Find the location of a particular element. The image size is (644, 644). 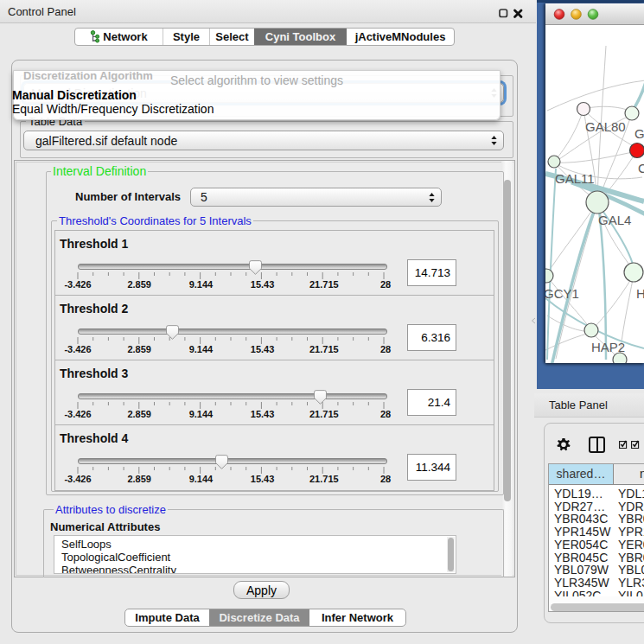

svg-text: GAL4 is located at coordinates (615, 220).